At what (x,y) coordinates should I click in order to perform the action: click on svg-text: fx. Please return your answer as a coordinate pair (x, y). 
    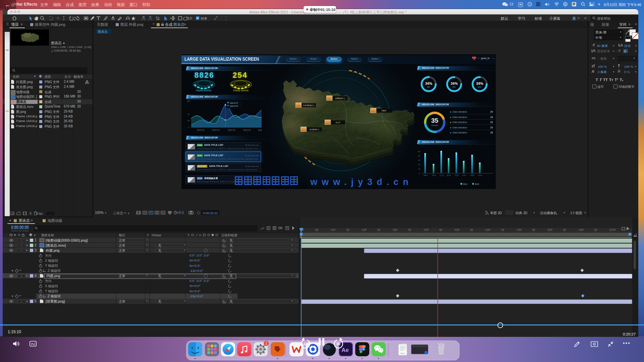
    Looking at the image, I should click on (200, 235).